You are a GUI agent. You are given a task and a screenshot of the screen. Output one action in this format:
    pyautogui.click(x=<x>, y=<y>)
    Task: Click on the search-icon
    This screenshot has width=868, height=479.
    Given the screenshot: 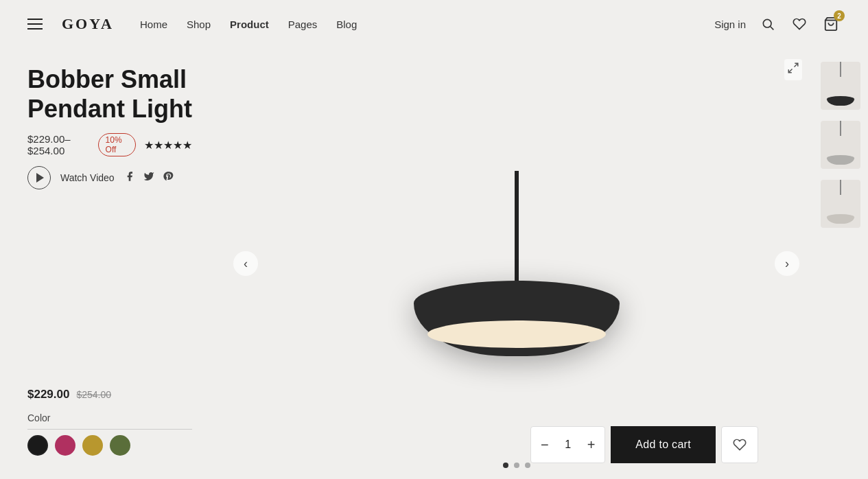 What is the action you would take?
    pyautogui.click(x=768, y=24)
    